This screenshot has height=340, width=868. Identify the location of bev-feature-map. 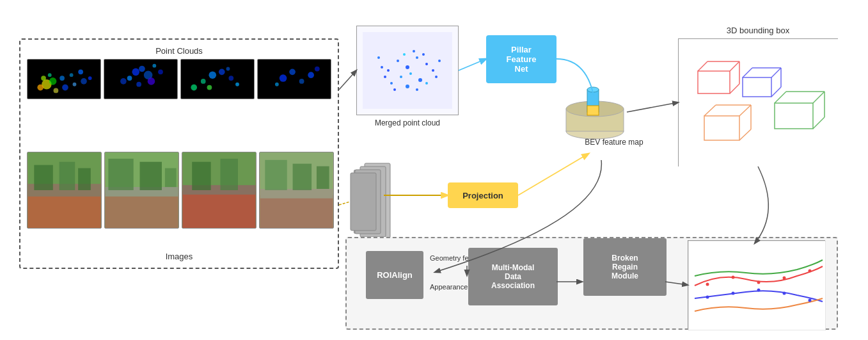
(595, 112).